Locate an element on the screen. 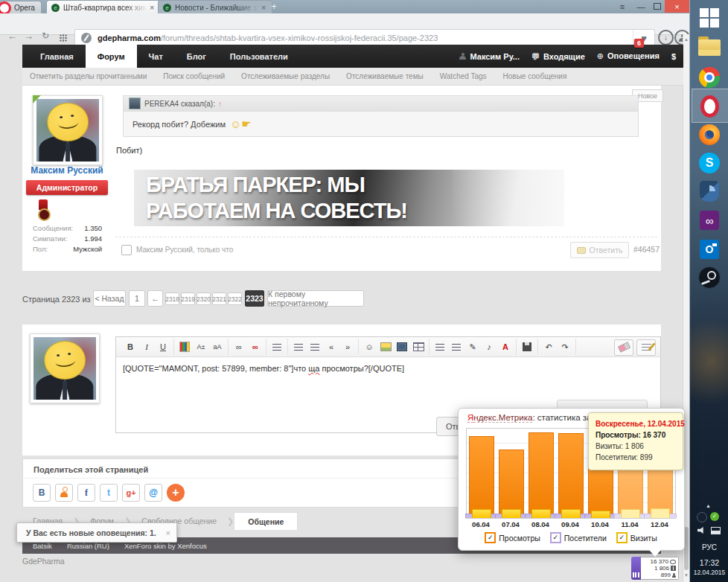  taskbar-skype-icon: S is located at coordinates (709, 163).